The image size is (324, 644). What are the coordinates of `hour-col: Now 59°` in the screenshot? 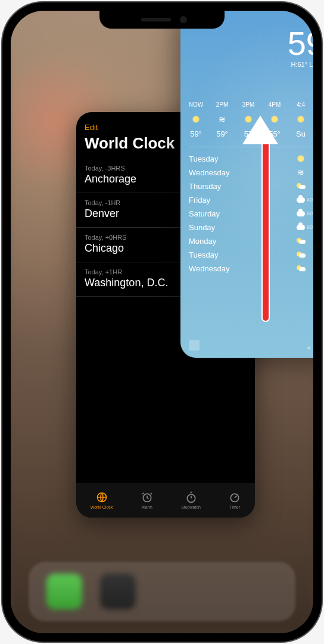 It's located at (196, 120).